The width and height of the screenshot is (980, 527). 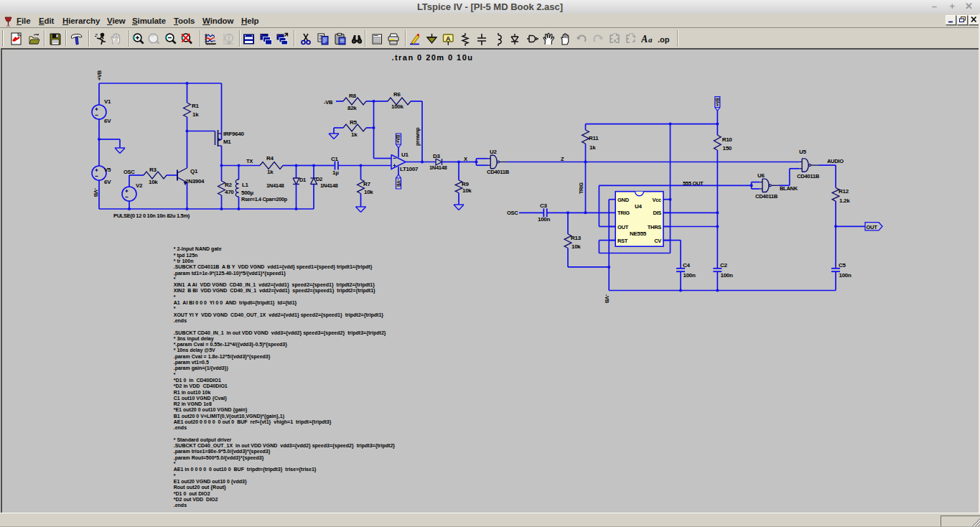 I want to click on svg-text: R5, so click(x=353, y=122).